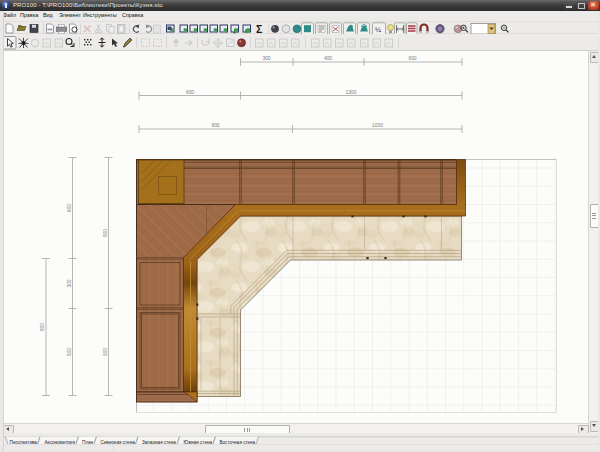  I want to click on svg-text: Σ, so click(259, 29).